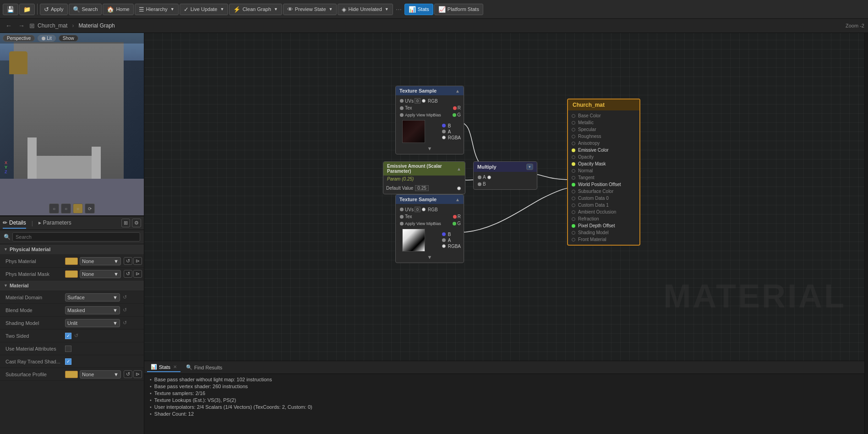 The width and height of the screenshot is (868, 434). What do you see at coordinates (573, 192) in the screenshot?
I see `subsurface-color-pin` at bounding box center [573, 192].